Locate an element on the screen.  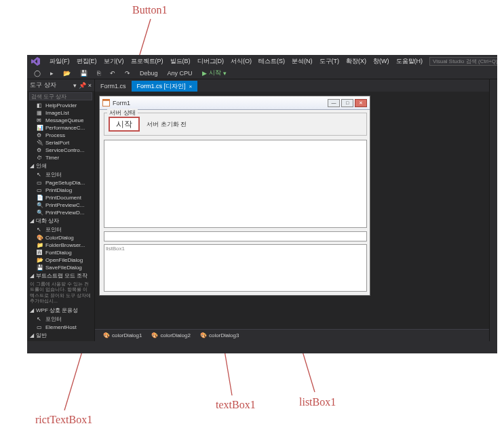
toolbox-section-wpf: ◢WPF 상호 운용성 is located at coordinates (61, 311).